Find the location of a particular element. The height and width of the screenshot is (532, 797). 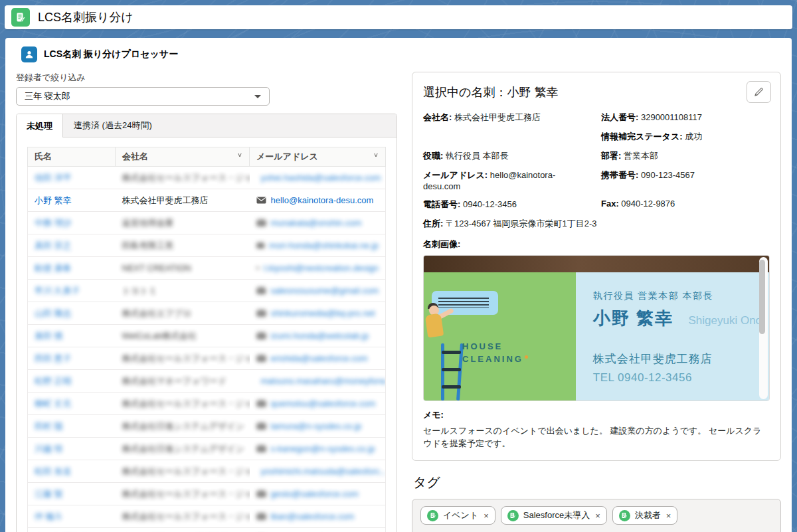

tab-unprocessed: 未処理 is located at coordinates (40, 126).